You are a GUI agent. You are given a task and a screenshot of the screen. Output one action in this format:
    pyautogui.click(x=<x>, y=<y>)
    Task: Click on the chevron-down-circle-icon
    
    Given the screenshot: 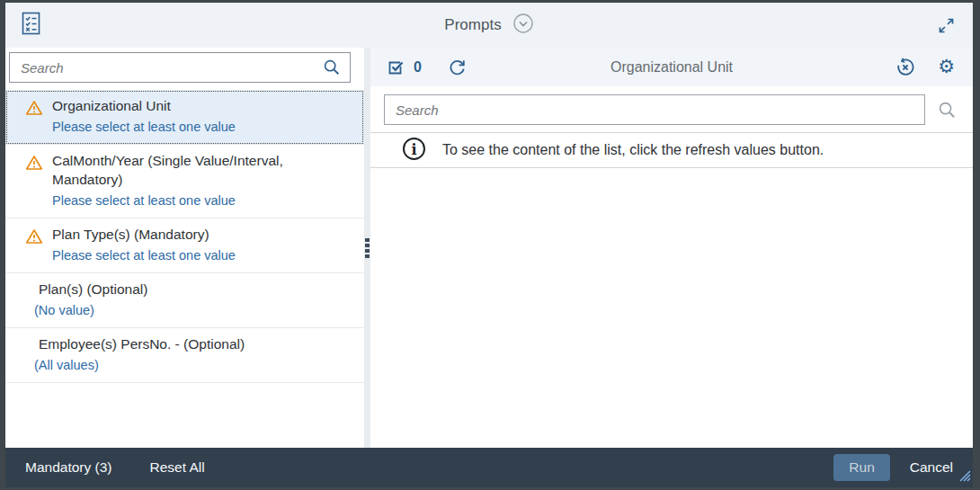 What is the action you would take?
    pyautogui.click(x=523, y=25)
    